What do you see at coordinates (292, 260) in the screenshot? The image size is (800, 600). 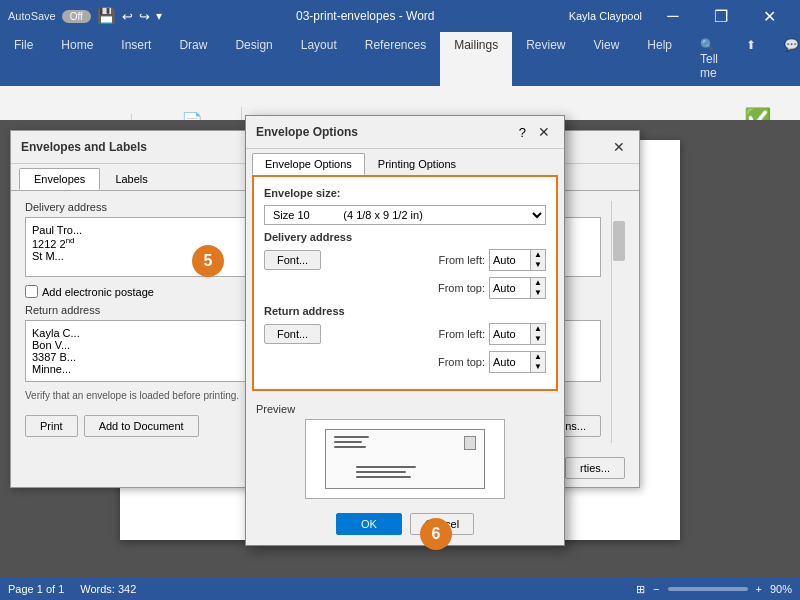 I see `delivery-font-button: Font...` at bounding box center [292, 260].